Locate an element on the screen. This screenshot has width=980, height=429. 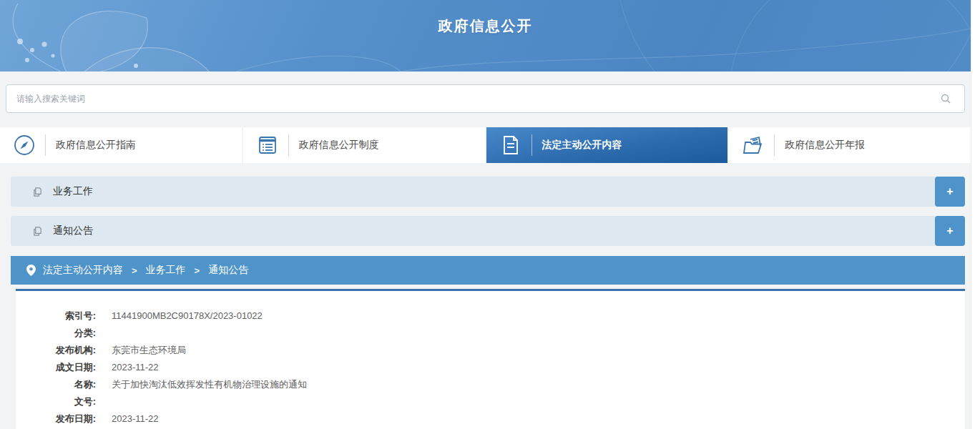
breadcrumb-item: 通知公告 is located at coordinates (228, 270).